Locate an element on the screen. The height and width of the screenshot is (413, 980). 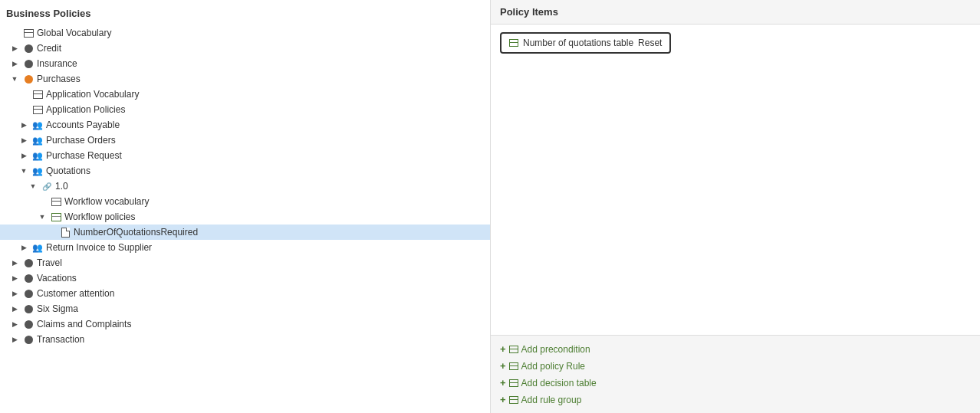
policy-item-label: Number of quotations table is located at coordinates (578, 43).